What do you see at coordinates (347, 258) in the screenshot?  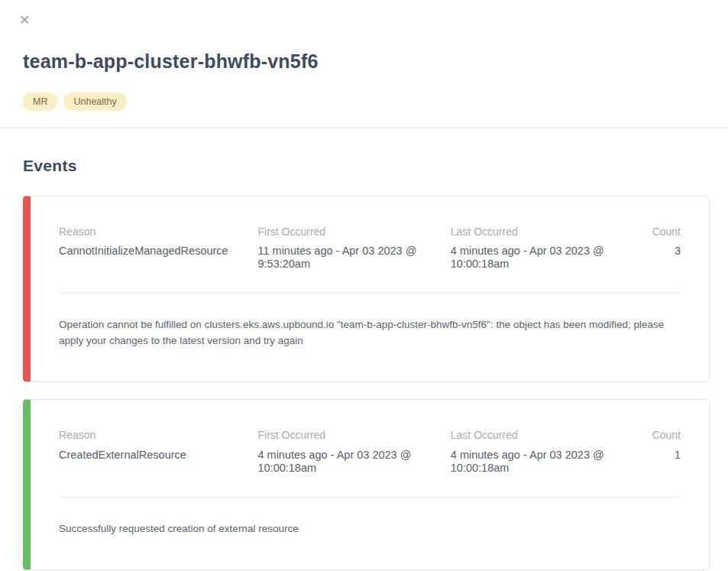 I see `event-first-occurred-text: 11 minutes ago - Apr 03 2023 @ 9:53:20am` at bounding box center [347, 258].